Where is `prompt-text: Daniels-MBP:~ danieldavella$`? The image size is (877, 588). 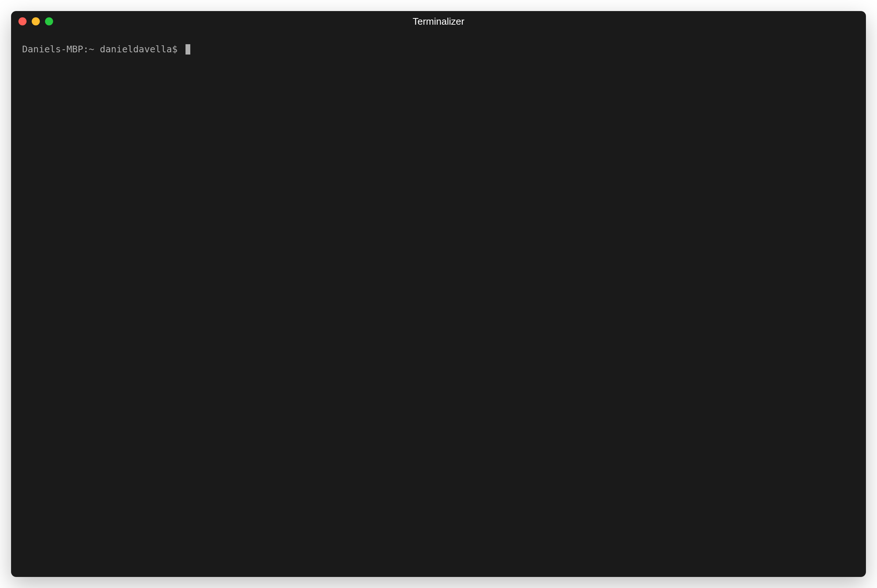 prompt-text: Daniels-MBP:~ danieldavella$ is located at coordinates (103, 49).